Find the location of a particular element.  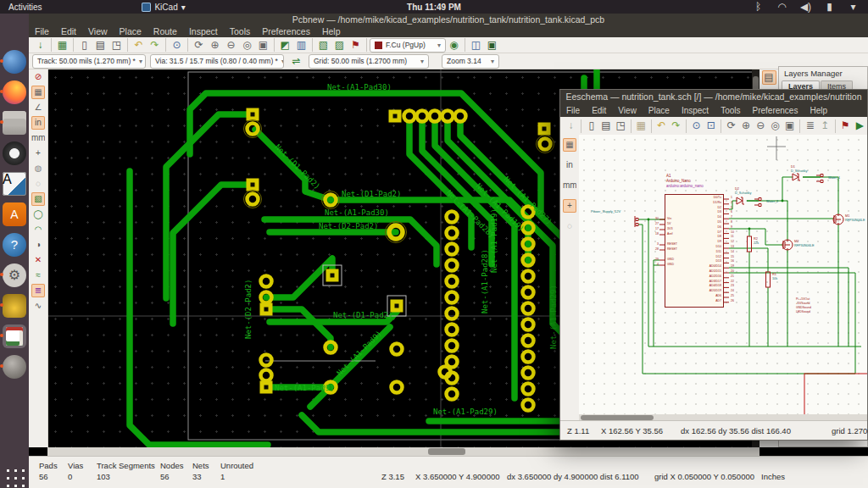

kicad-launcher-icon is located at coordinates (14, 336).